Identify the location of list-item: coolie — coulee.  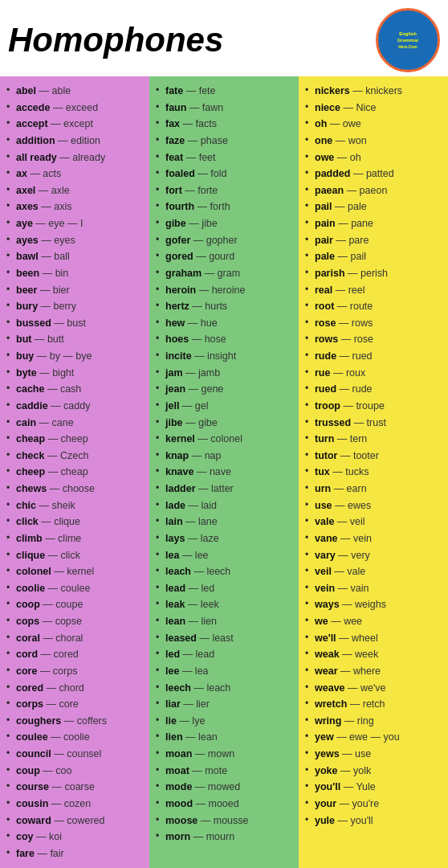
(75, 588).